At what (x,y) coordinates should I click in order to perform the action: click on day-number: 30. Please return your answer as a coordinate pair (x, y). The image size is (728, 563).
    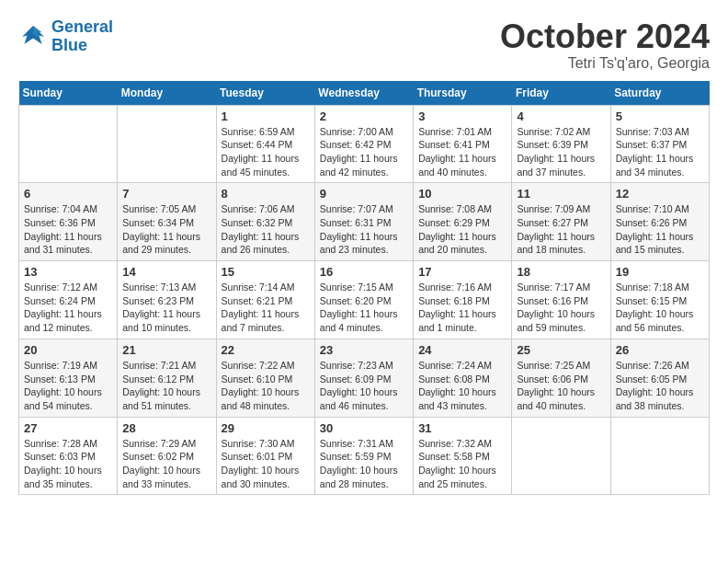
    Looking at the image, I should click on (364, 429).